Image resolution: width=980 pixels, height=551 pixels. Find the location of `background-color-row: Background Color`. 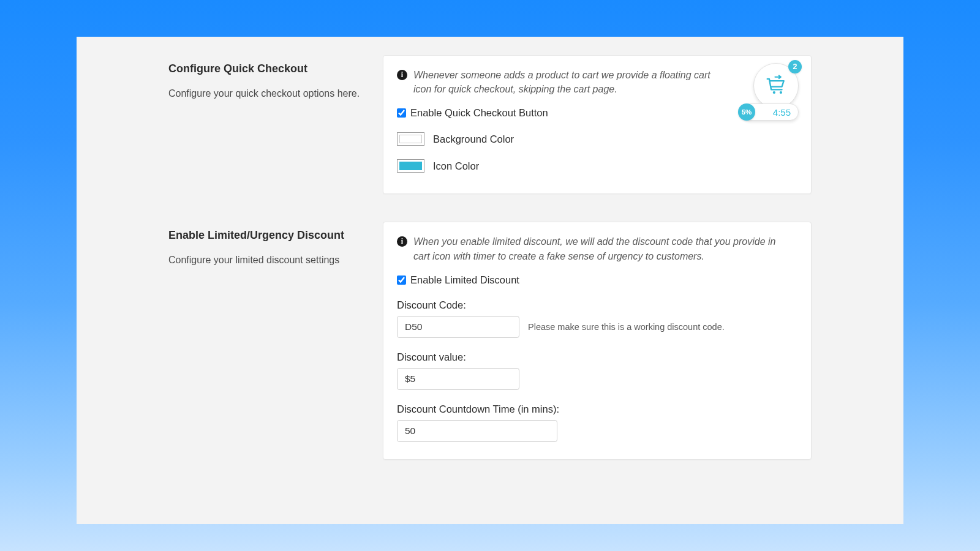

background-color-row: Background Color is located at coordinates (597, 139).